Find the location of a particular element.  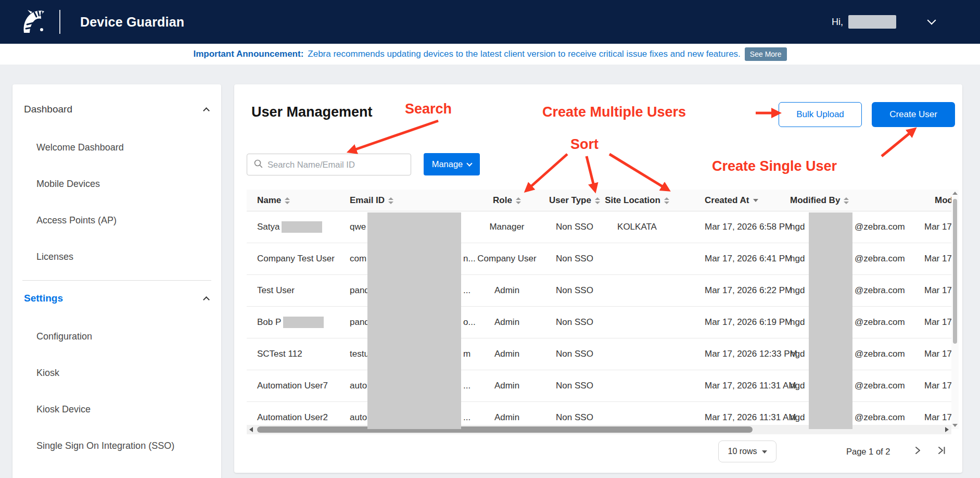

sort-desc-icon is located at coordinates (756, 200).